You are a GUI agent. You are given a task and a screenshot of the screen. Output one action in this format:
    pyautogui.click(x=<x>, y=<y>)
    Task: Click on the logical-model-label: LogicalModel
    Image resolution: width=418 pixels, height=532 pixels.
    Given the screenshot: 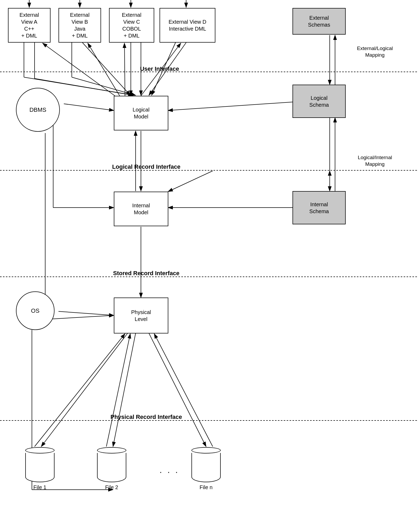 What is the action you would take?
    pyautogui.click(x=141, y=113)
    